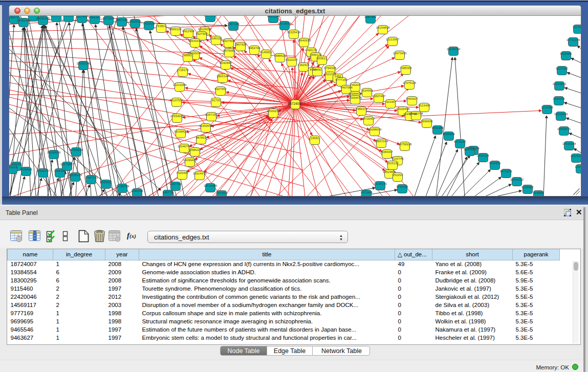 The image size is (588, 372). Describe the element at coordinates (322, 58) in the screenshot. I see `svg-text: 955812` at that location.